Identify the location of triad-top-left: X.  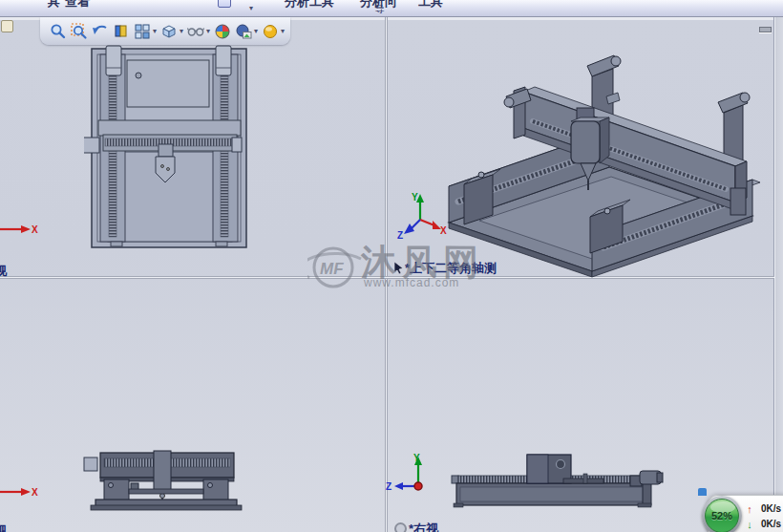
(22, 229).